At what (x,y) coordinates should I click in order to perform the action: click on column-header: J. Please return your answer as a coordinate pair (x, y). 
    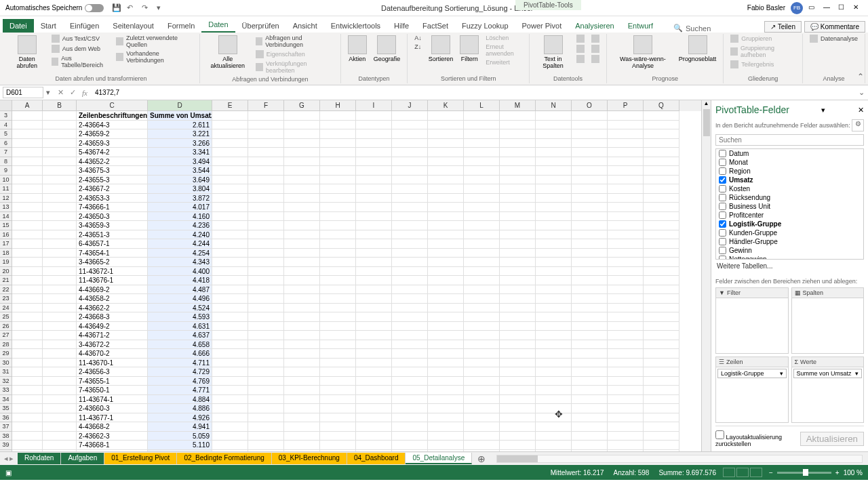
    Looking at the image, I should click on (410, 106).